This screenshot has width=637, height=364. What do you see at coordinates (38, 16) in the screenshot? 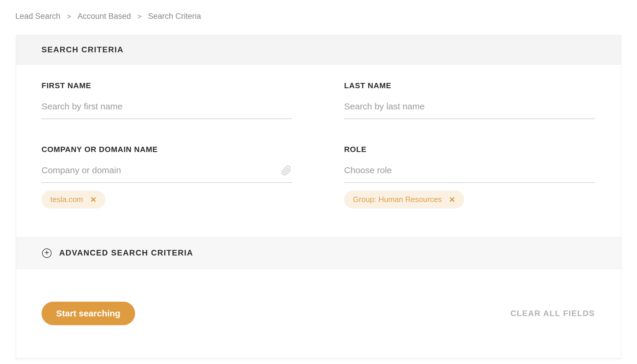
I see `breadcrumb-lead-search: Lead Search` at bounding box center [38, 16].